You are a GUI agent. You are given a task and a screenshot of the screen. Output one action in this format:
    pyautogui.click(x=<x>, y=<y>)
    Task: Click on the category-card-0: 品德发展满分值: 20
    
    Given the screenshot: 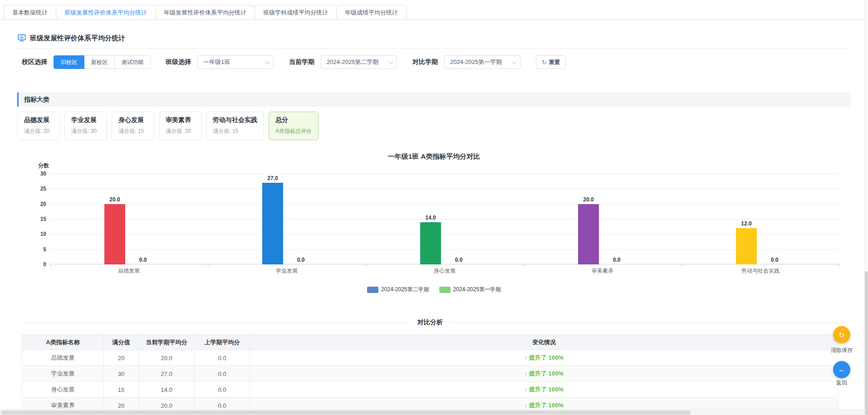 What is the action you would take?
    pyautogui.click(x=39, y=126)
    